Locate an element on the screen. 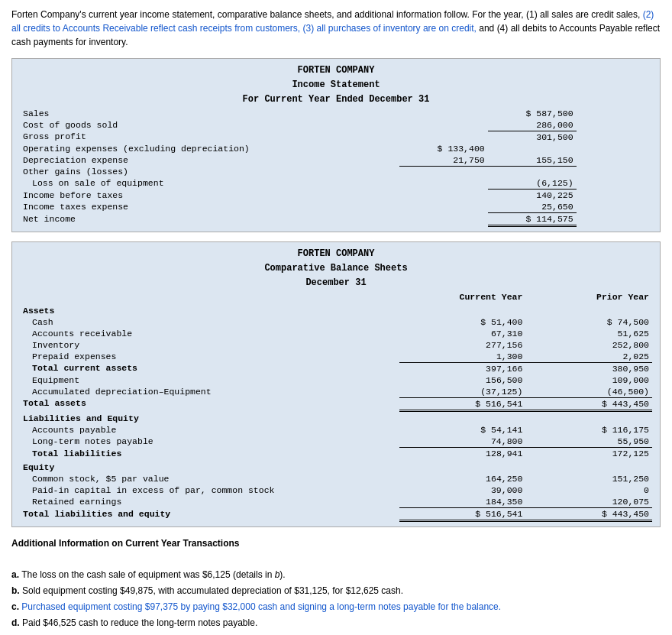 The image size is (672, 635). table-row: Cash $ 51,400 $ 74,500 is located at coordinates (336, 322).